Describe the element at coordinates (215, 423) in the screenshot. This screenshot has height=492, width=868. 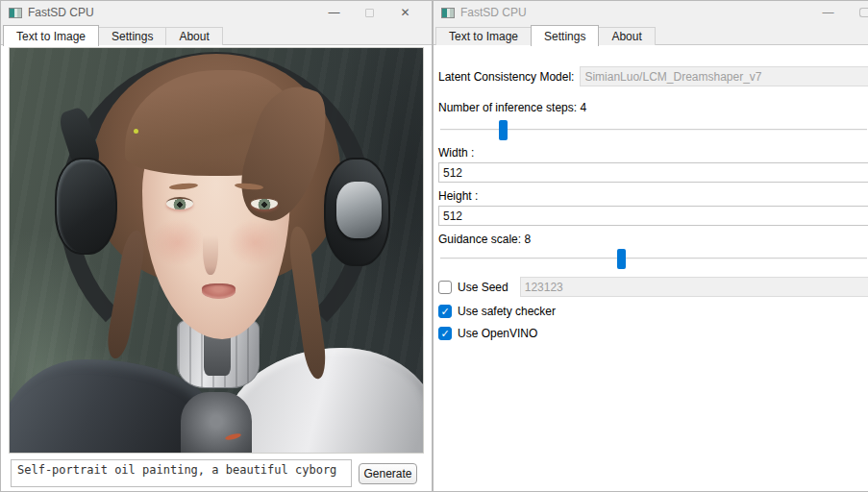
I see `chest-plate` at that location.